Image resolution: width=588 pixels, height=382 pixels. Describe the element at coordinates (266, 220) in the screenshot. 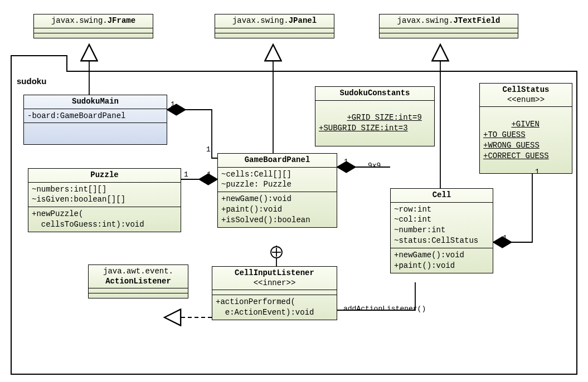

I see `op: +isSolved():boolean` at that location.